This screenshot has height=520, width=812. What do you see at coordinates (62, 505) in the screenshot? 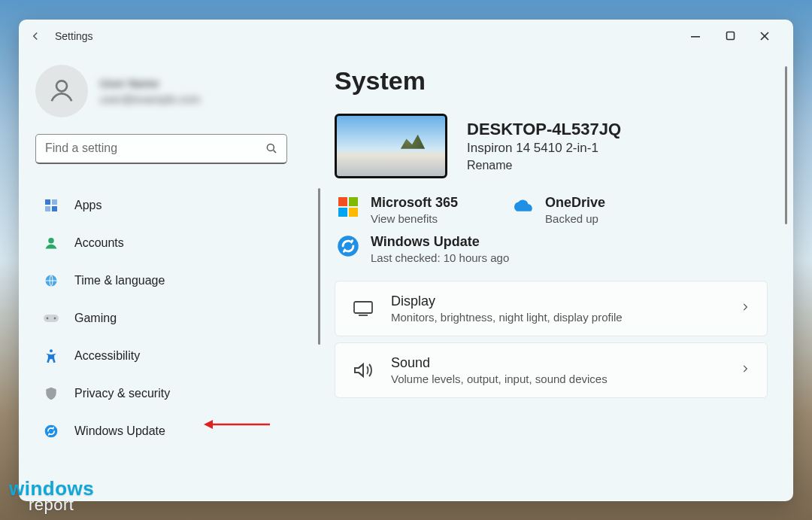
I see `watermark-line2: report` at bounding box center [62, 505].